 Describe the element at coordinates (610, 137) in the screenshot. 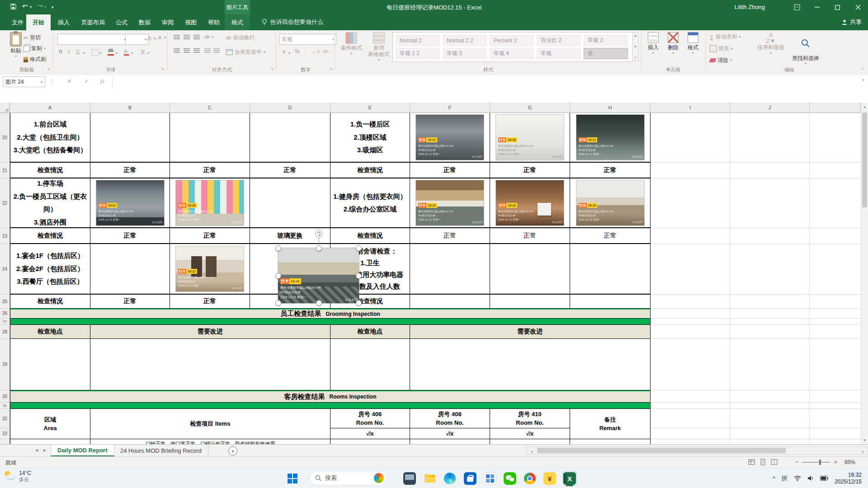

I see `photo-h20-rooftop: 打卡16:22 贵州省贵阳市观山湖区AC PARK商业综合体2025.12.15…` at that location.